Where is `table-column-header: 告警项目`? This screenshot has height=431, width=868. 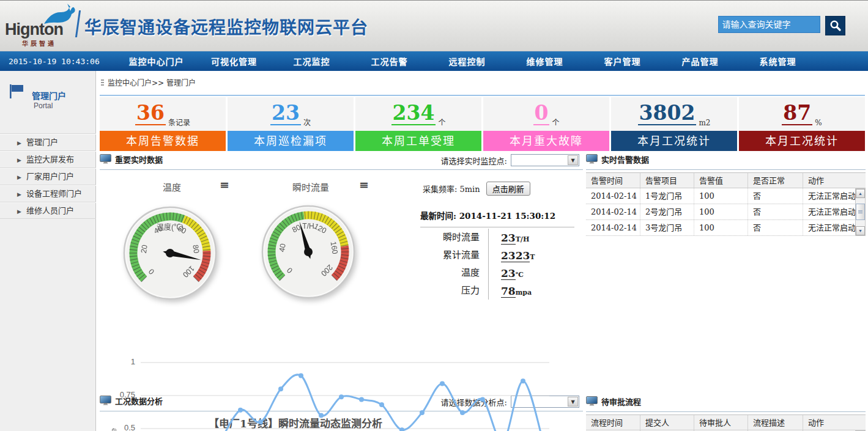
table-column-header: 告警项目 is located at coordinates (667, 180).